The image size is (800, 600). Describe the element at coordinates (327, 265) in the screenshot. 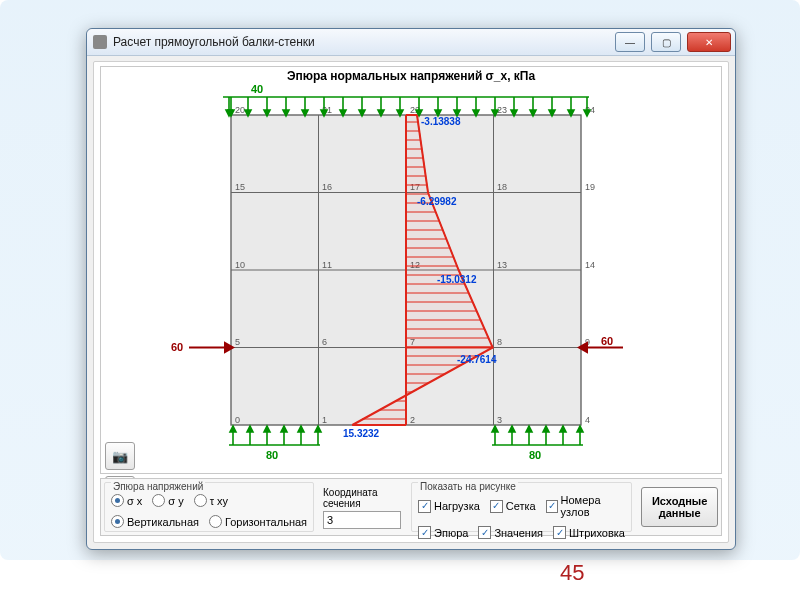

I see `svg-text: 11` at that location.